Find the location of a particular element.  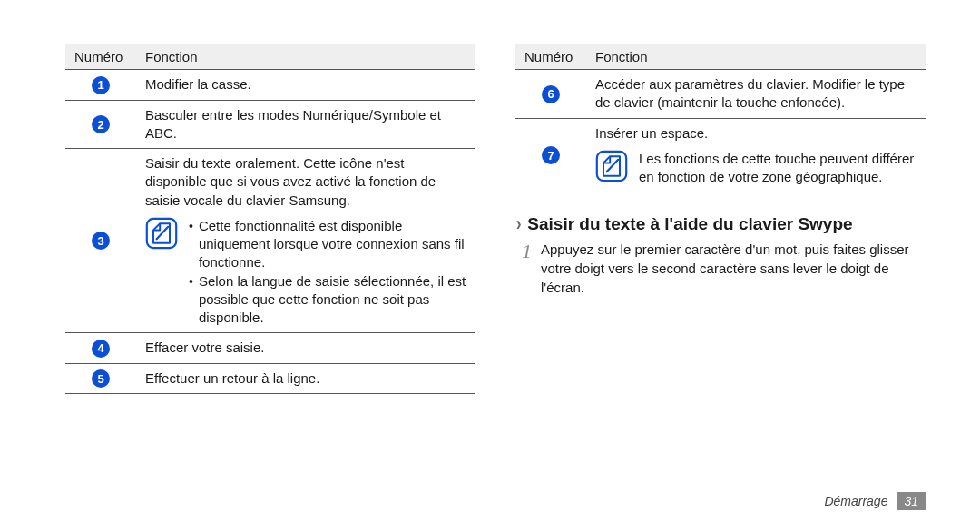

footer-page-number: 31 is located at coordinates (911, 501).